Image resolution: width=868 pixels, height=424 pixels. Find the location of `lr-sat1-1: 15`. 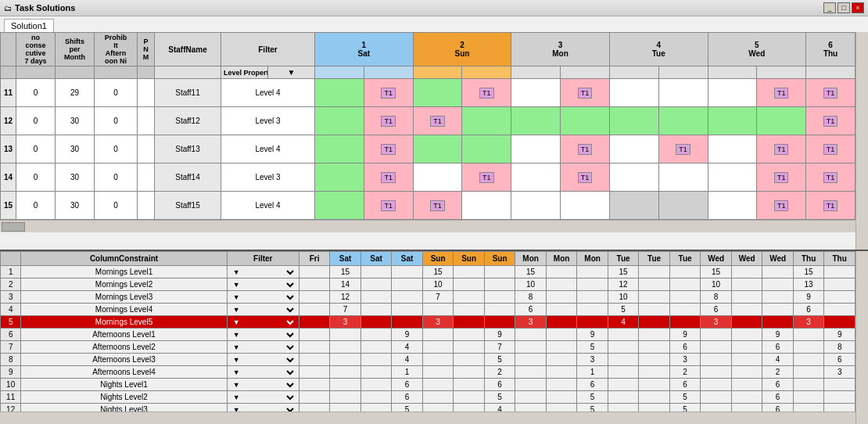

lr-sat1-1: 15 is located at coordinates (346, 272).